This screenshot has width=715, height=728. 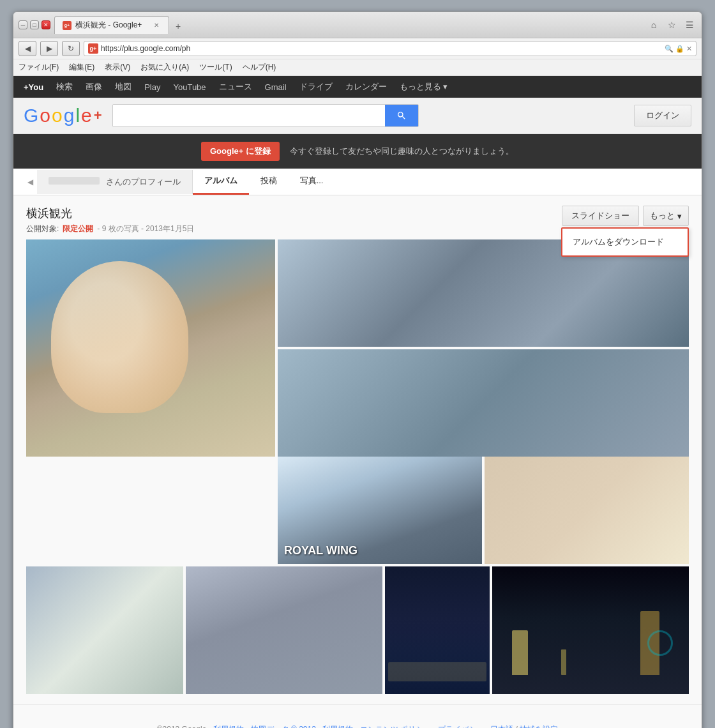 I want to click on register-button: Google+ に登録, so click(x=240, y=151).